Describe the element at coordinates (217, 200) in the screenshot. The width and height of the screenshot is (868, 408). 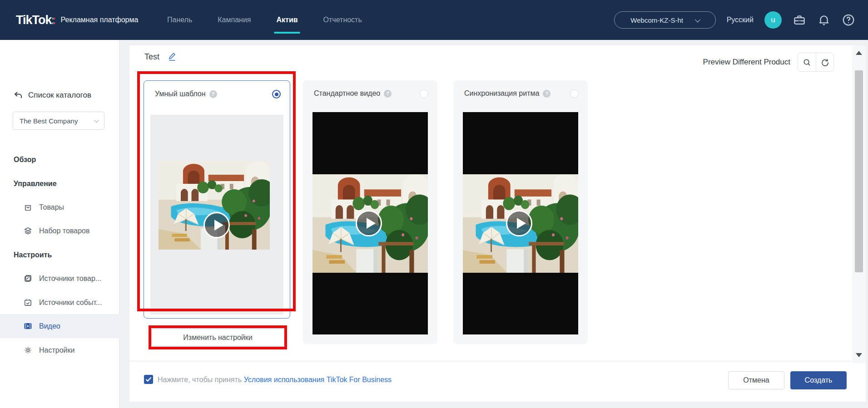
I see `card-smart-template: Умный шаблон ?` at that location.